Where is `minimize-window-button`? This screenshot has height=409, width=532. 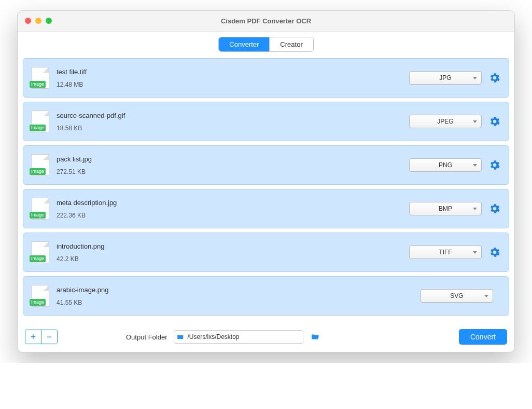 minimize-window-button is located at coordinates (38, 21).